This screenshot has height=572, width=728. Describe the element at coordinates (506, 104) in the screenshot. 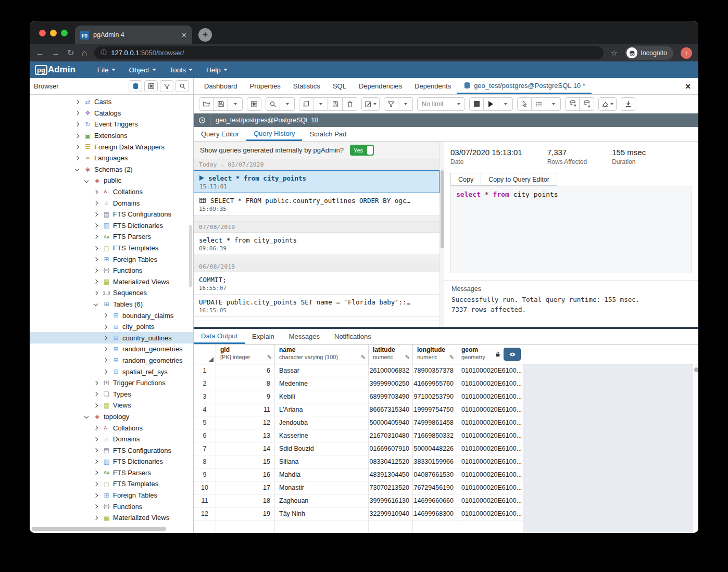

I see `execute-dropdown-button` at that location.